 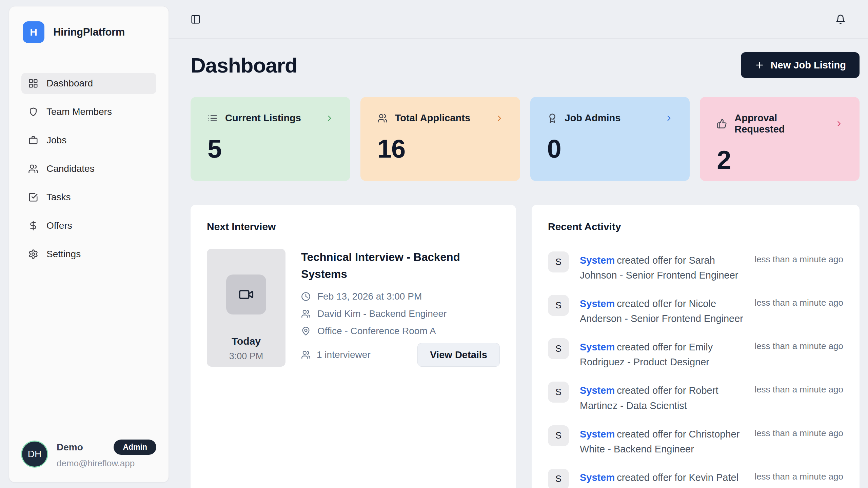 What do you see at coordinates (79, 112) in the screenshot?
I see `sidebar-item-label: Team Members` at bounding box center [79, 112].